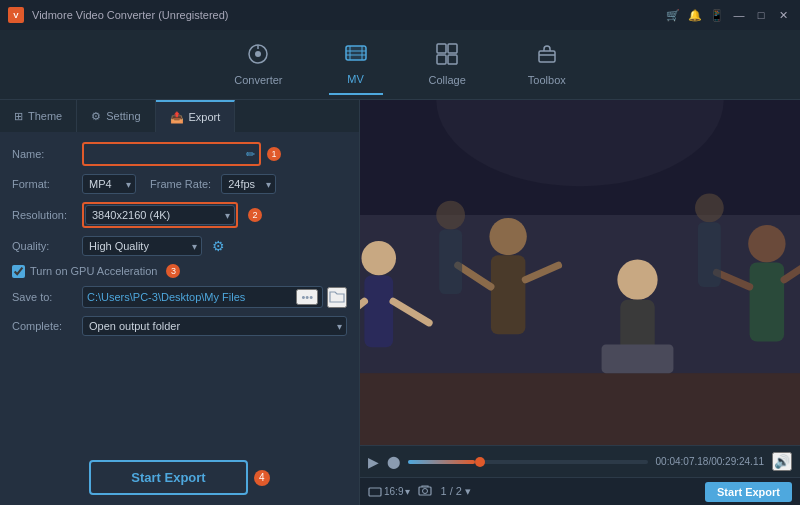 This screenshot has width=800, height=505. I want to click on collage-icon, so click(447, 56).